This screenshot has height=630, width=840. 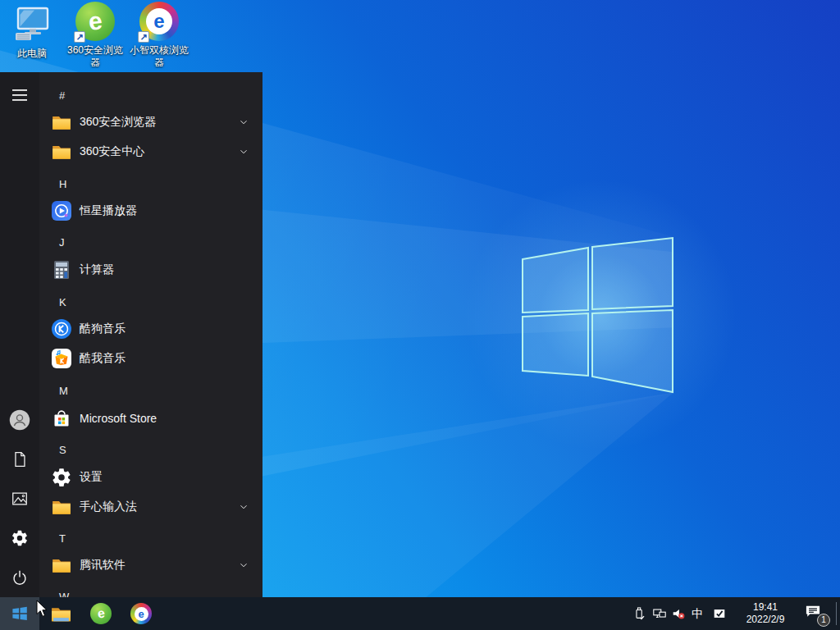 What do you see at coordinates (420, 614) in the screenshot?
I see `taskbar: e e 中 19:41 2022/2/9 1` at bounding box center [420, 614].